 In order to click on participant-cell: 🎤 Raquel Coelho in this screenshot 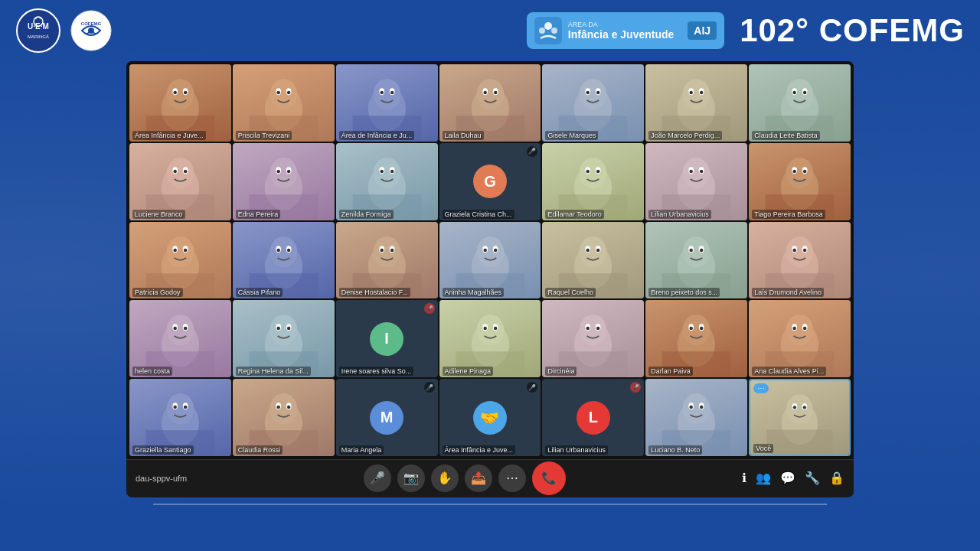, I will do `click(593, 260)`.